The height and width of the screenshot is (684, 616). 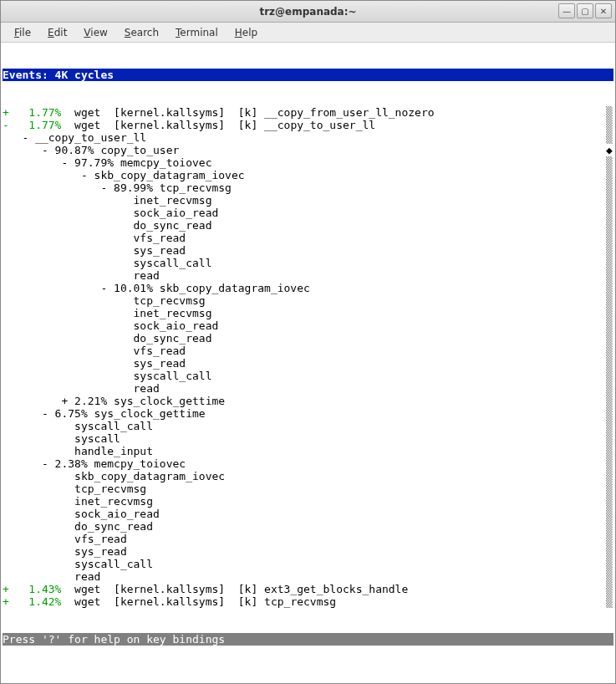 I want to click on line-content: syscall_call, so click(x=304, y=564).